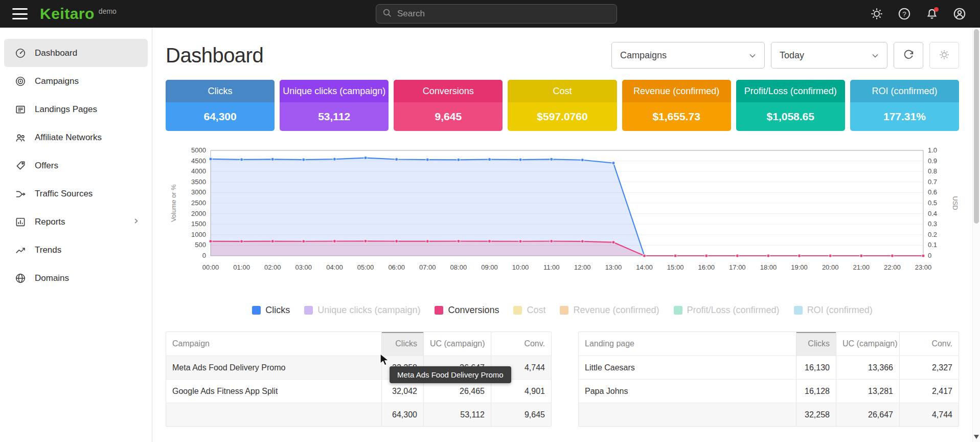  What do you see at coordinates (583, 267) in the screenshot?
I see `svg-text: 12:00` at bounding box center [583, 267].